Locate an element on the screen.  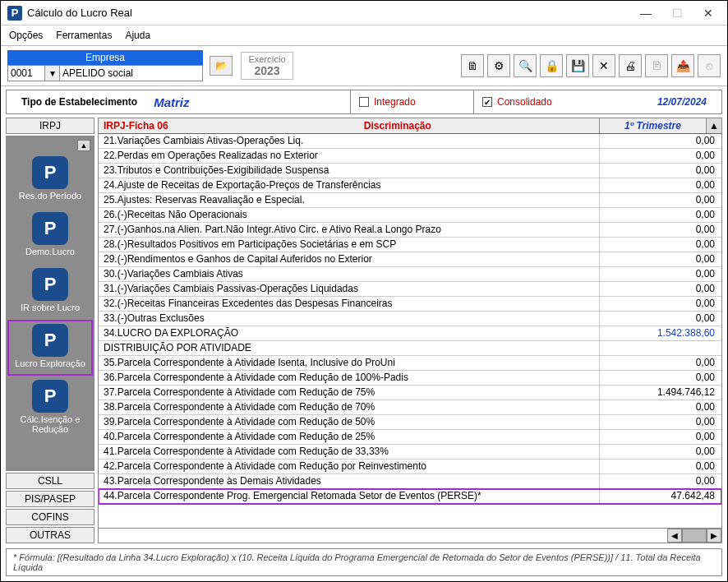
table-row: 26.(-)Receitas Não Operacionais0,00 is located at coordinates (410, 215).